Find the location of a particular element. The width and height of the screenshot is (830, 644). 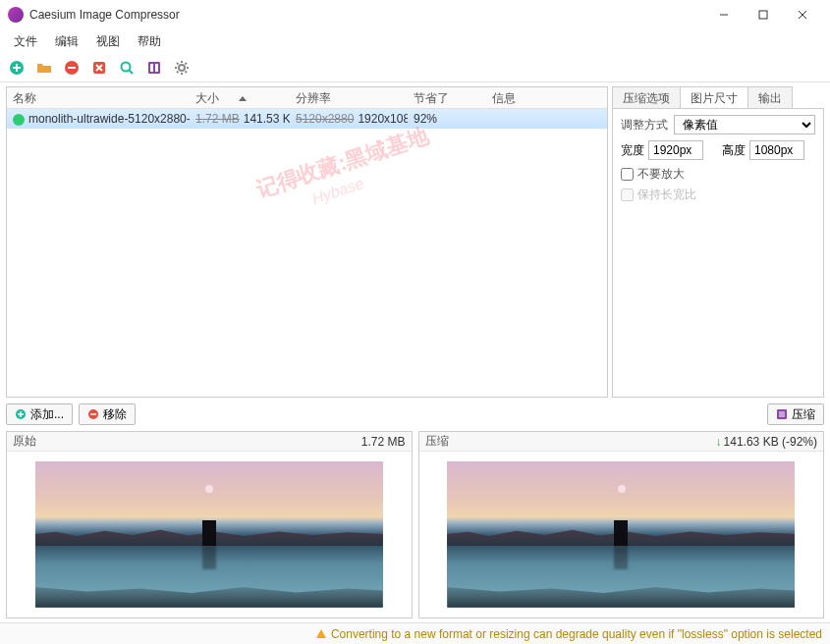

preview-original-image is located at coordinates (209, 534).